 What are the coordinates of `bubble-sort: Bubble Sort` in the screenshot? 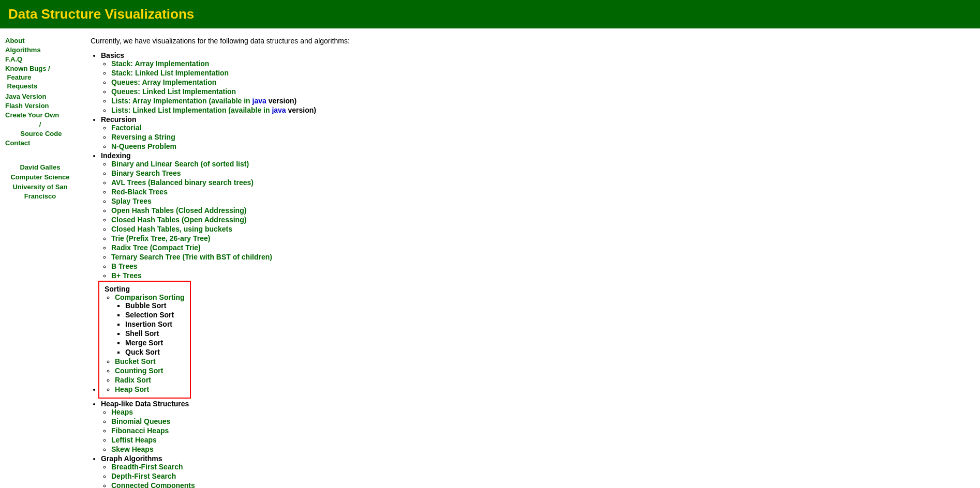 It's located at (146, 306).